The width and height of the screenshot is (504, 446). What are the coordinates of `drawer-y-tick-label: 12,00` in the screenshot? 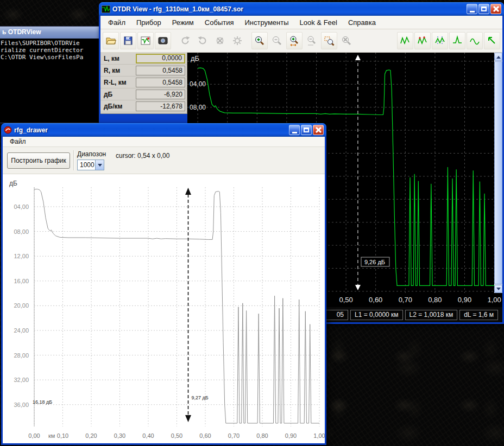 It's located at (21, 256).